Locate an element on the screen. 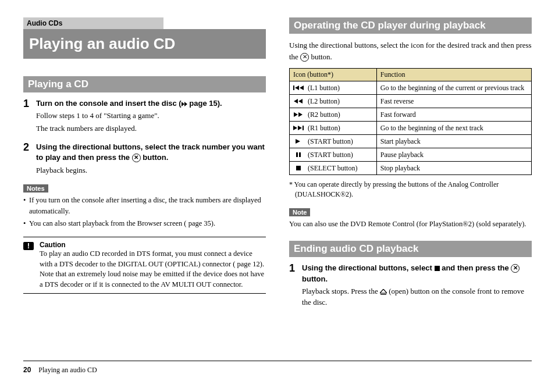 This screenshot has height=392, width=555. table-header-function: Function is located at coordinates (454, 75).